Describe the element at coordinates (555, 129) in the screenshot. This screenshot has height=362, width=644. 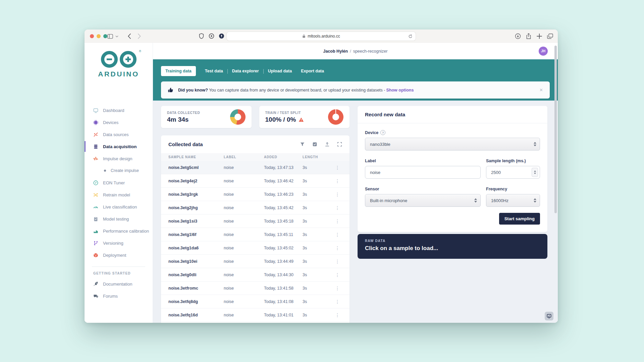
I see `scrollbar` at that location.